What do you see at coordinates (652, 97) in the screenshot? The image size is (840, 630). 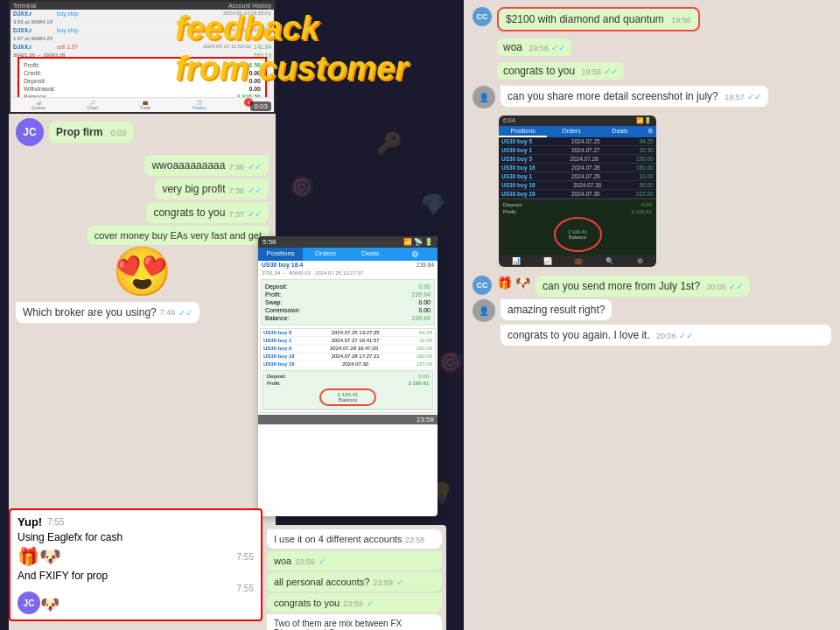 I see `screenshot-question-row: 👤 can you share more detail screenshot i…` at bounding box center [652, 97].